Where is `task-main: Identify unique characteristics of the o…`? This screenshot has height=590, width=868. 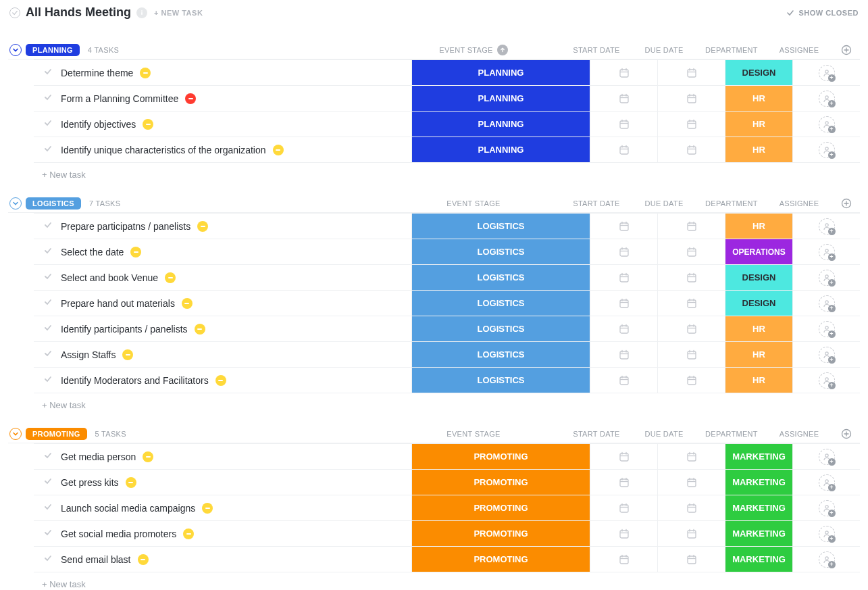 task-main: Identify unique characteristics of the o… is located at coordinates (223, 150).